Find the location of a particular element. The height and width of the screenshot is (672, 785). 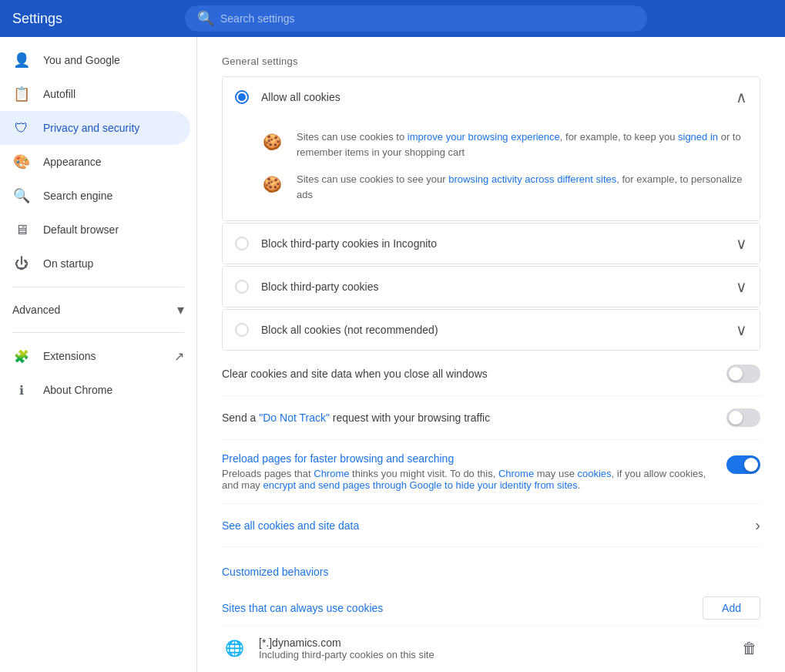

block-all-expand-icon: ∨ is located at coordinates (741, 330).